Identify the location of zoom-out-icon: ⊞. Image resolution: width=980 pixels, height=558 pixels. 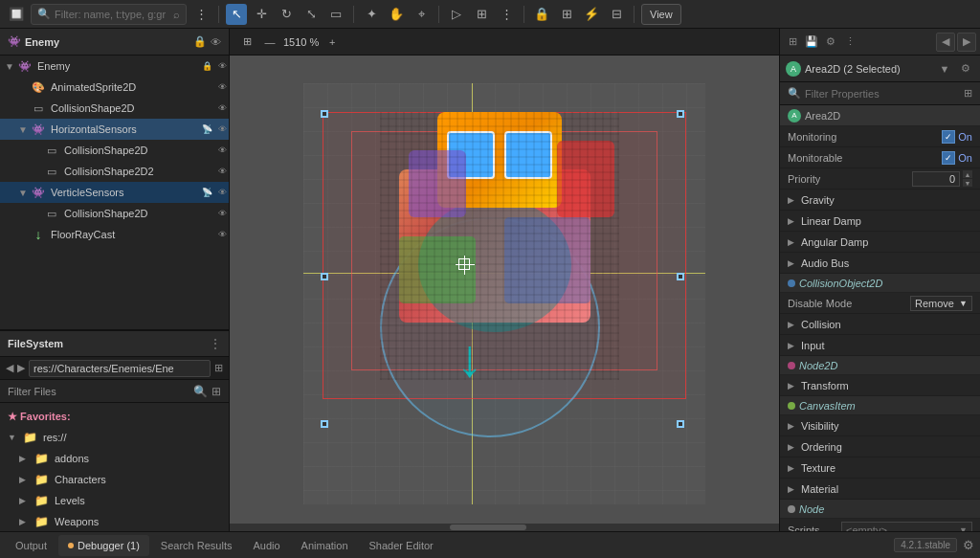
(247, 42).